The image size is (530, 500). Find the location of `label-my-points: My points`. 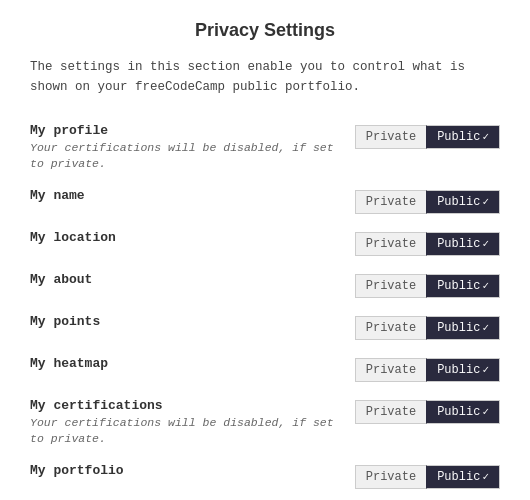

label-my-points: My points is located at coordinates (182, 322).